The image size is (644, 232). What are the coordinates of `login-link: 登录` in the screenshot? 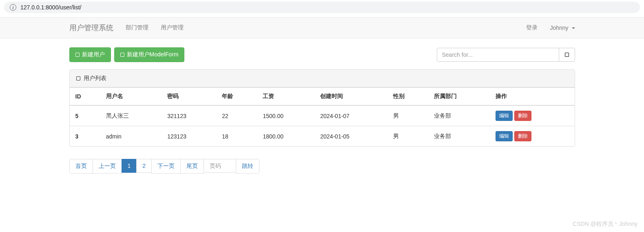 It's located at (532, 28).